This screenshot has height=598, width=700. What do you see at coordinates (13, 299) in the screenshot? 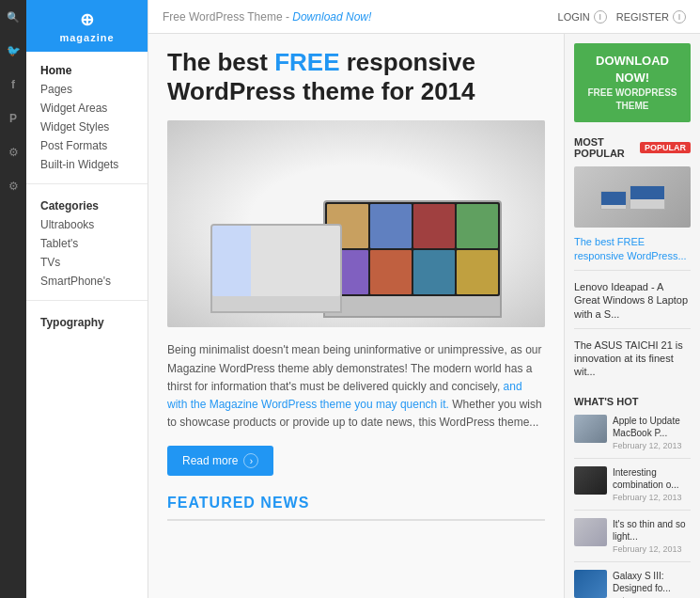
I see `icon-sidebar: 🔍 🐦 f P ⚙ ⚙` at bounding box center [13, 299].